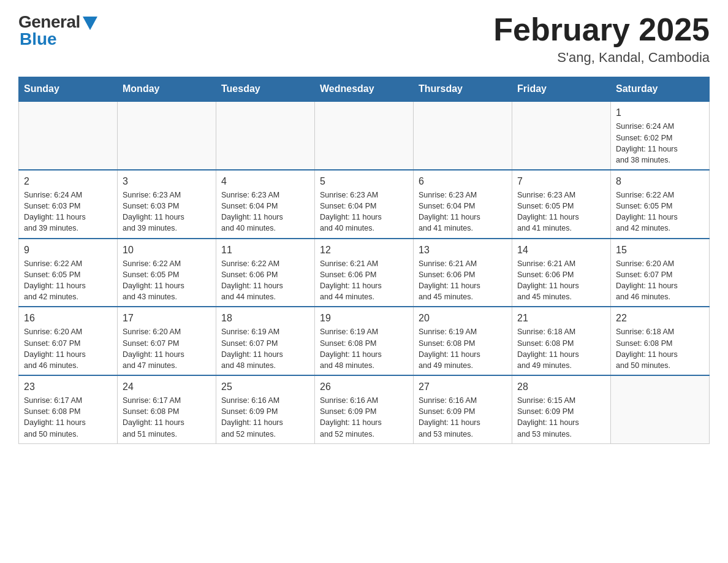 This screenshot has width=728, height=563. Describe the element at coordinates (364, 90) in the screenshot. I see `header-wednesday: Wednesday` at that location.